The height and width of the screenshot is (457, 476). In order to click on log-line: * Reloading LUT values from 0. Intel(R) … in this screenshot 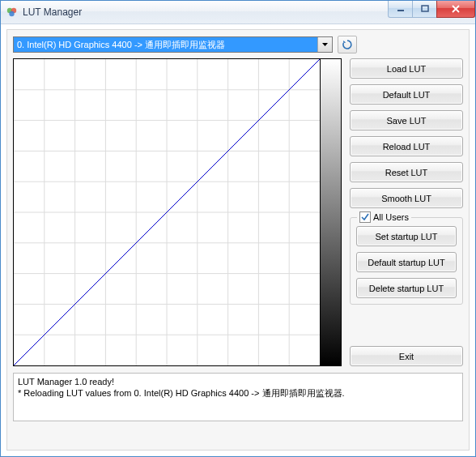, I will do `click(238, 393)`.